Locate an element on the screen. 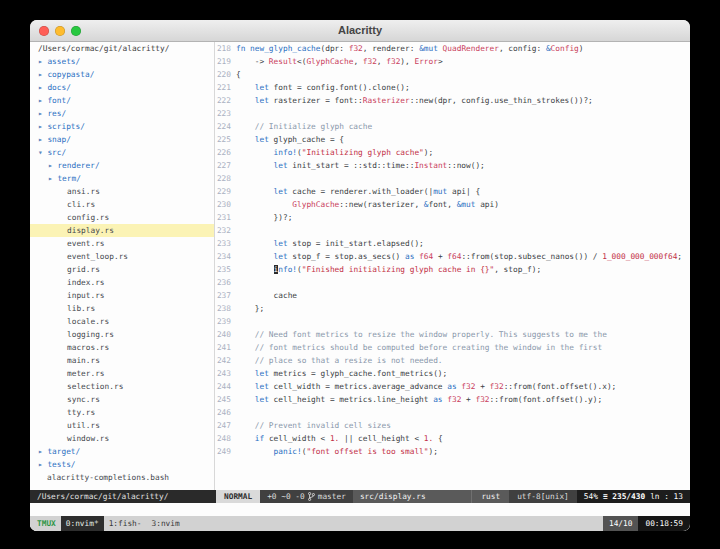  tree-item-label: meter.rs is located at coordinates (86, 374).